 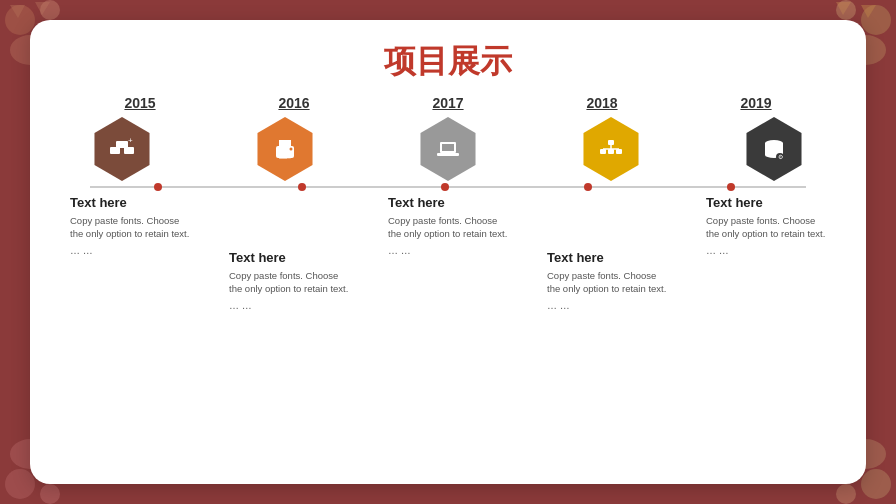 What do you see at coordinates (289, 280) in the screenshot?
I see `content-col-2016: Text here Copy paste fonts. Choose the o…` at bounding box center [289, 280].